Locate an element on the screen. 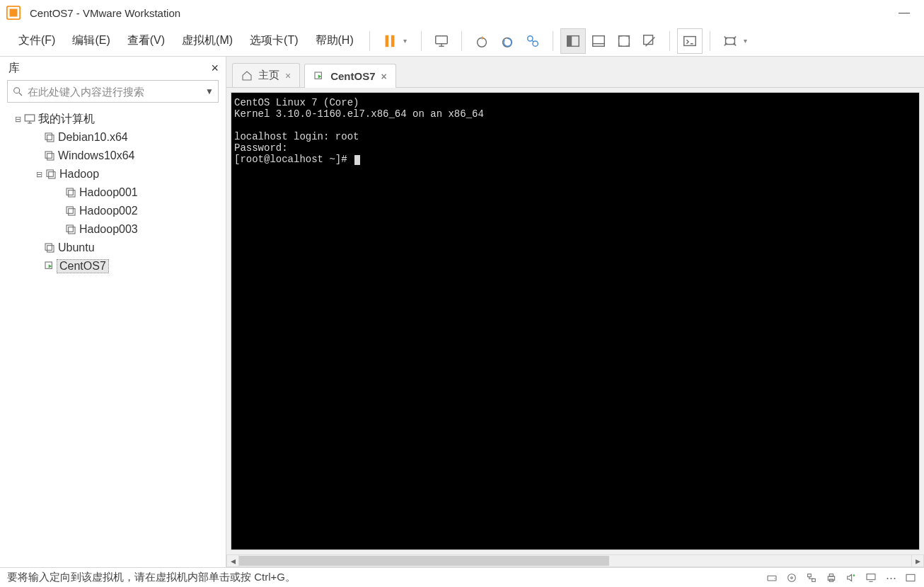 The width and height of the screenshot is (924, 587). tree-root-my-computer: ⊟ 我的计算机 is located at coordinates (113, 119).